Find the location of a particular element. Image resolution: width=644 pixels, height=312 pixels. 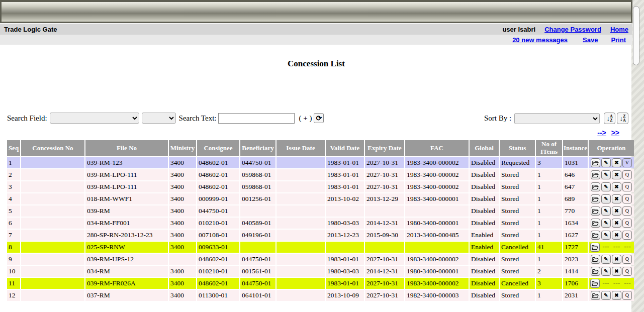

cell-file-no: 018-RM-WWF1 is located at coordinates (127, 199).